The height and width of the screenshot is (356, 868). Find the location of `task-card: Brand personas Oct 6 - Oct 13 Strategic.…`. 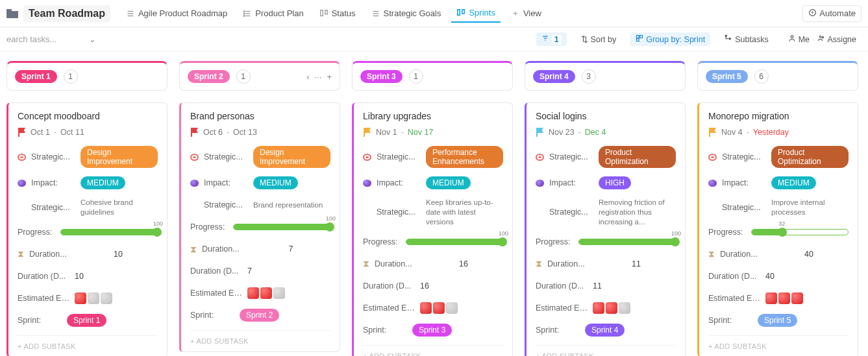

task-card: Brand personas Oct 6 - Oct 13 Strategic.… is located at coordinates (260, 227).